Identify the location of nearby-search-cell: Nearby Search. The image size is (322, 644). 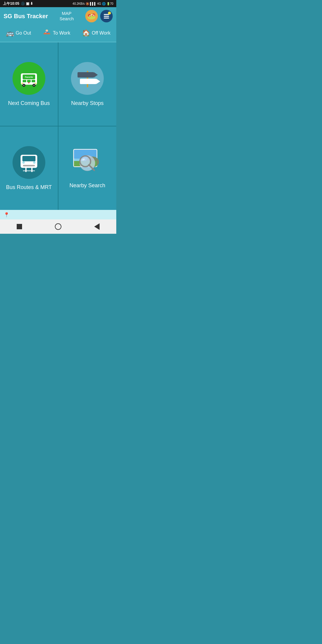
(87, 168).